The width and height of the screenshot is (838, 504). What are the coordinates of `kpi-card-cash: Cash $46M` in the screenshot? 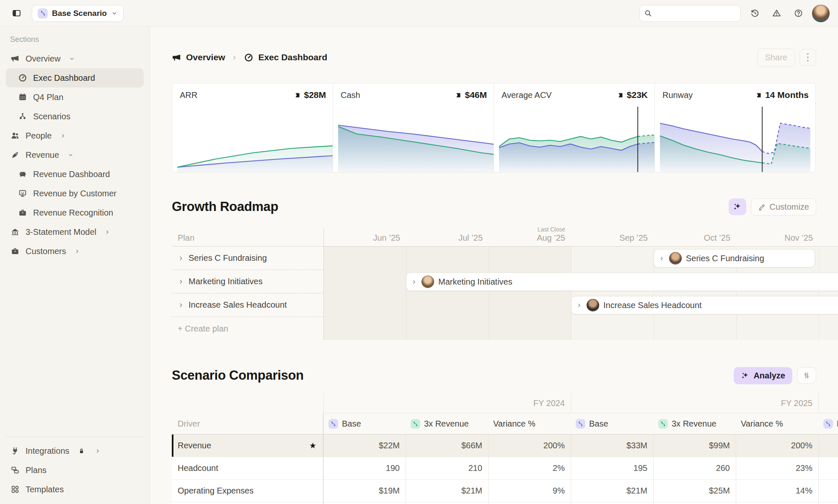 It's located at (413, 128).